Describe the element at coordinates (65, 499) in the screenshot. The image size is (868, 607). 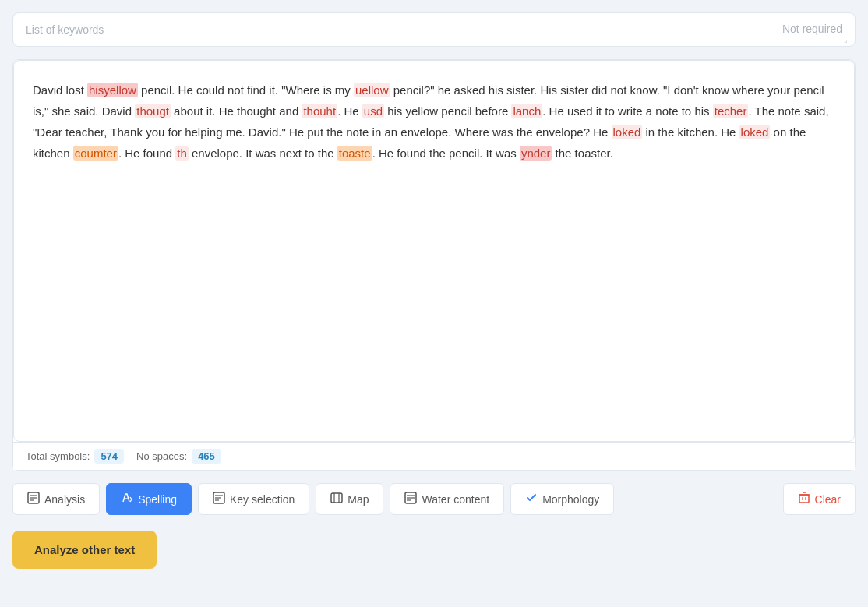
I see `tab-analysis-label: Analysis` at that location.